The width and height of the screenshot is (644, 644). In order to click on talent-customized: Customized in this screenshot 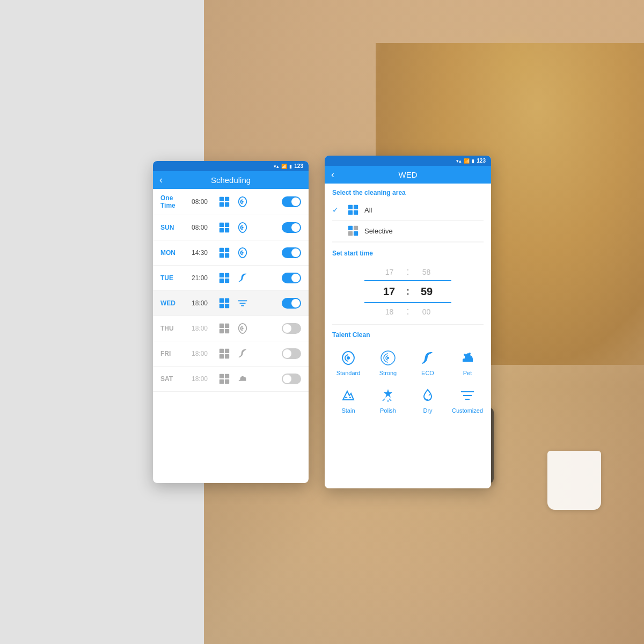, I will do `click(467, 400)`.